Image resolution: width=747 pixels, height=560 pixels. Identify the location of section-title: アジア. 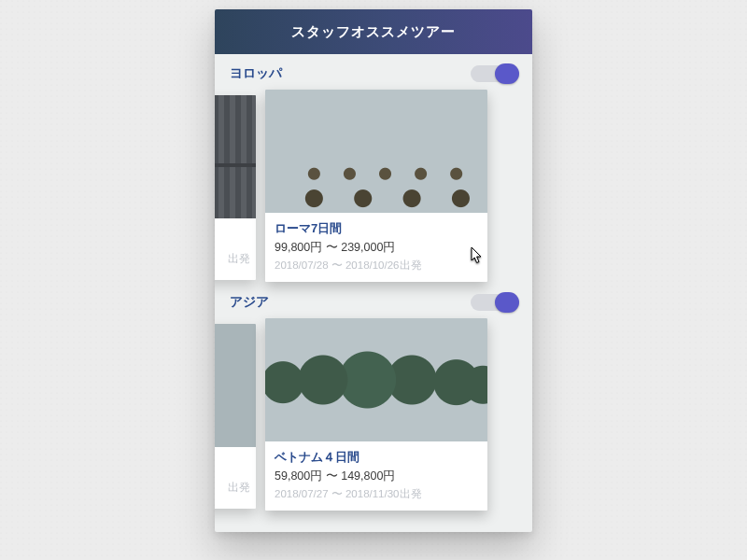
(249, 302).